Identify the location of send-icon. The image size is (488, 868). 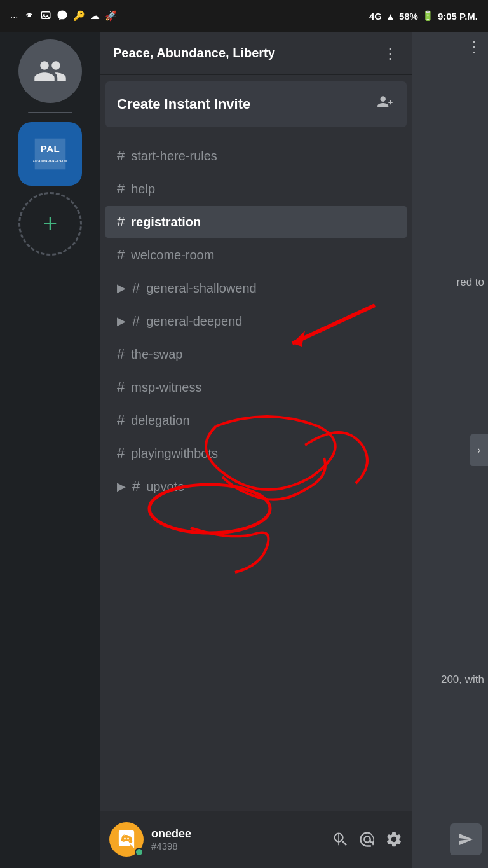
(466, 839).